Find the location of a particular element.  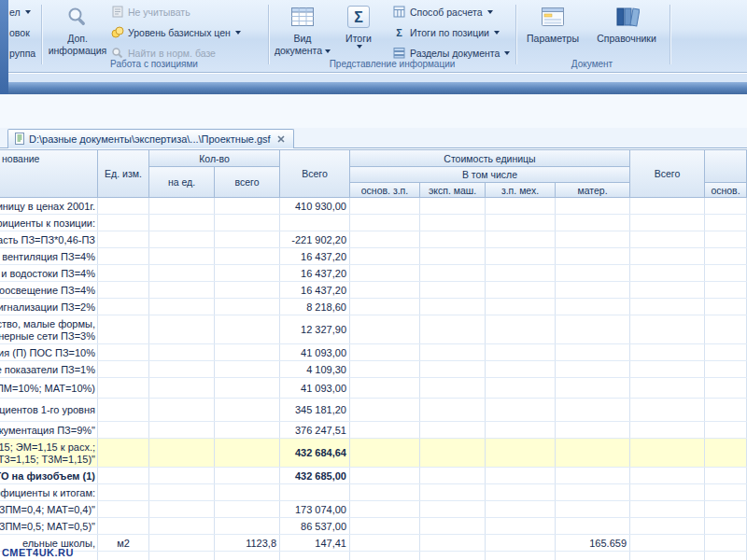

table-row: ельные школы,м21123,8147,41165.659 is located at coordinates (374, 543).